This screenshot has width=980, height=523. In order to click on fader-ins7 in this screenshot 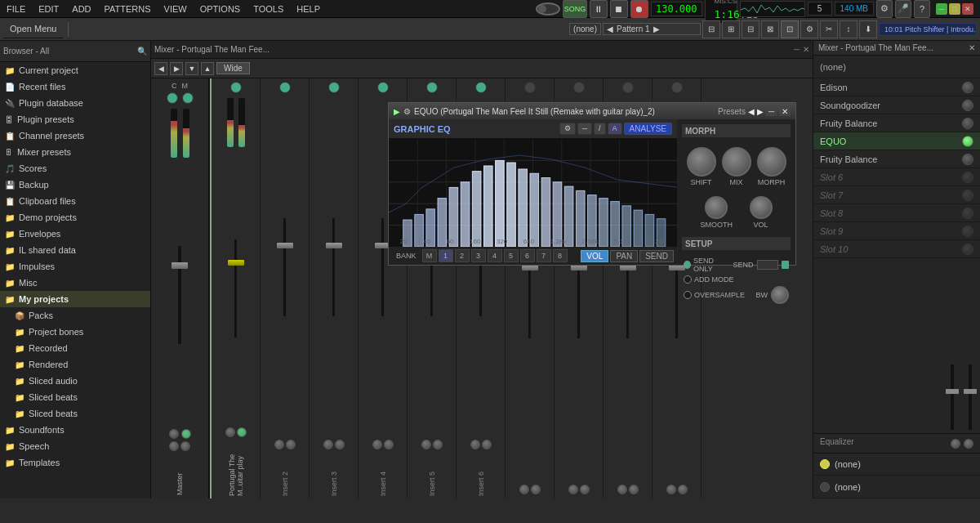, I will do `click(530, 268)`.